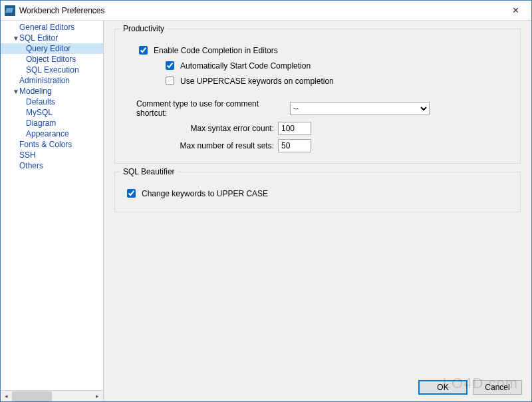 Image resolution: width=532 pixels, height=402 pixels. What do you see at coordinates (318, 192) in the screenshot?
I see `beautifier-group: SQL Beautifier Change keywords to UPPER …` at bounding box center [318, 192].